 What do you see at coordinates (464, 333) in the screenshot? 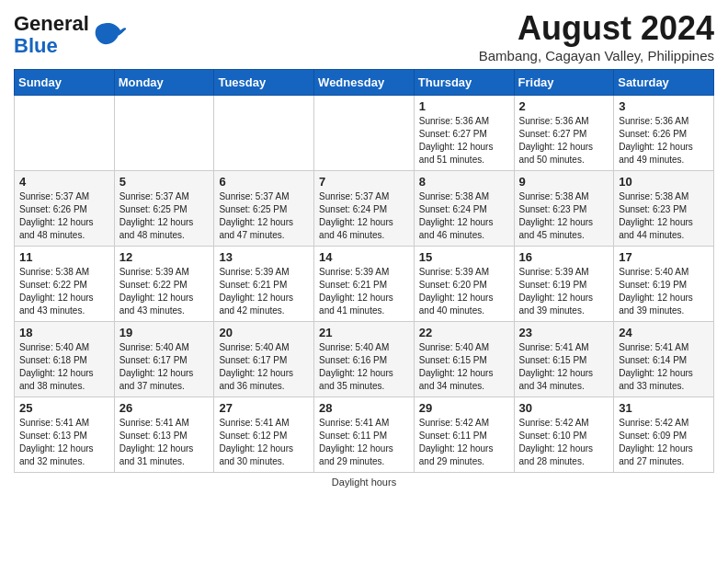
I see `day-number: 22` at bounding box center [464, 333].